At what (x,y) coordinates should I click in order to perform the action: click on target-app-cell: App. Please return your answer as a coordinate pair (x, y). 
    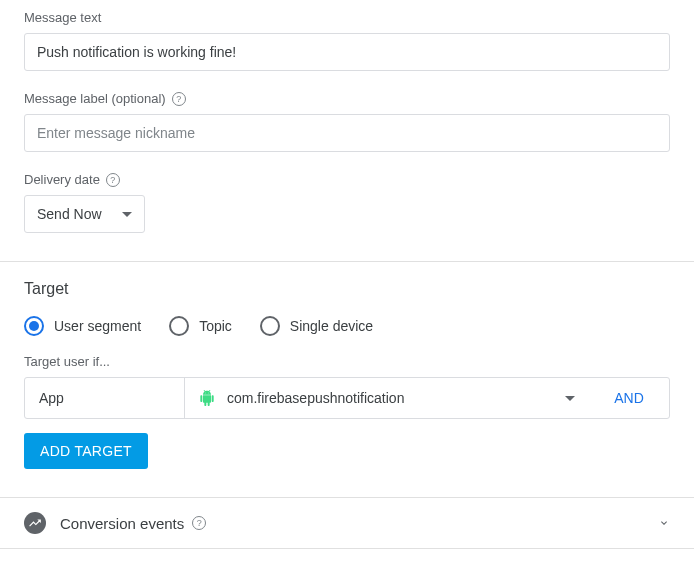
    Looking at the image, I should click on (105, 398).